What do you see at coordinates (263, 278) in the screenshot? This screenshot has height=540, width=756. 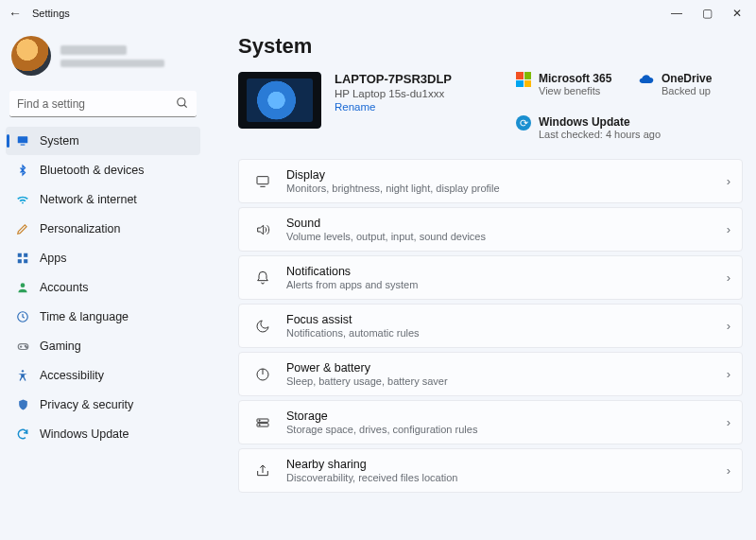 I see `bell-icon` at bounding box center [263, 278].